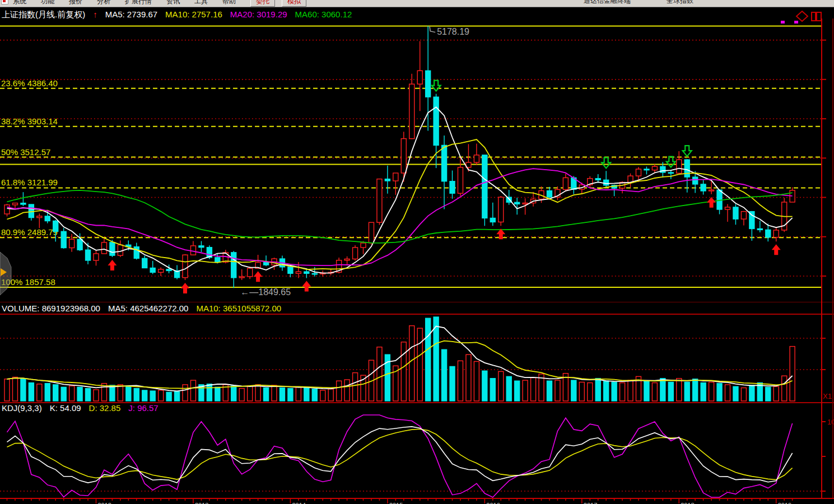 Image resolution: width=834 pixels, height=504 pixels. I want to click on fib-label: 50% 3512.57, so click(26, 152).